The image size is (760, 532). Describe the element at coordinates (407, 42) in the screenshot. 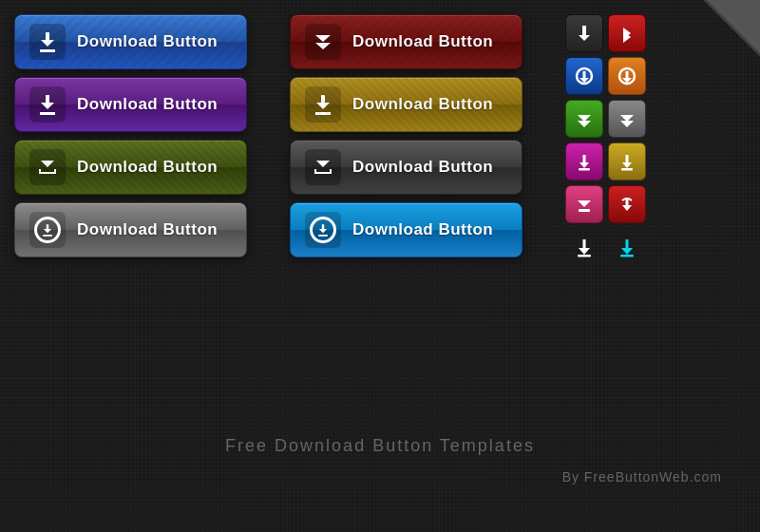

I see `download-button-darkred: Download Button` at that location.